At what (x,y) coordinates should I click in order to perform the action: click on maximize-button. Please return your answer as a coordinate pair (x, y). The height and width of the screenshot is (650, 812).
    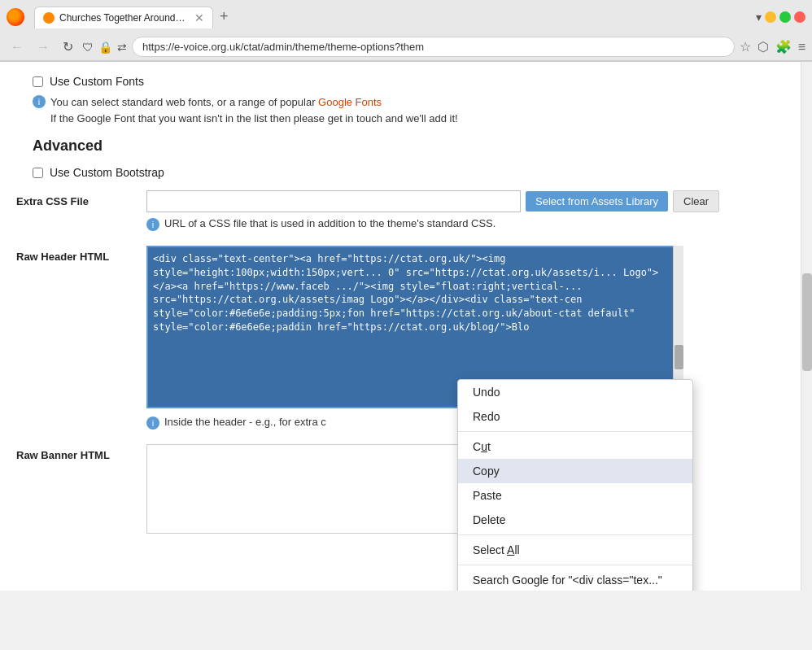
    Looking at the image, I should click on (785, 17).